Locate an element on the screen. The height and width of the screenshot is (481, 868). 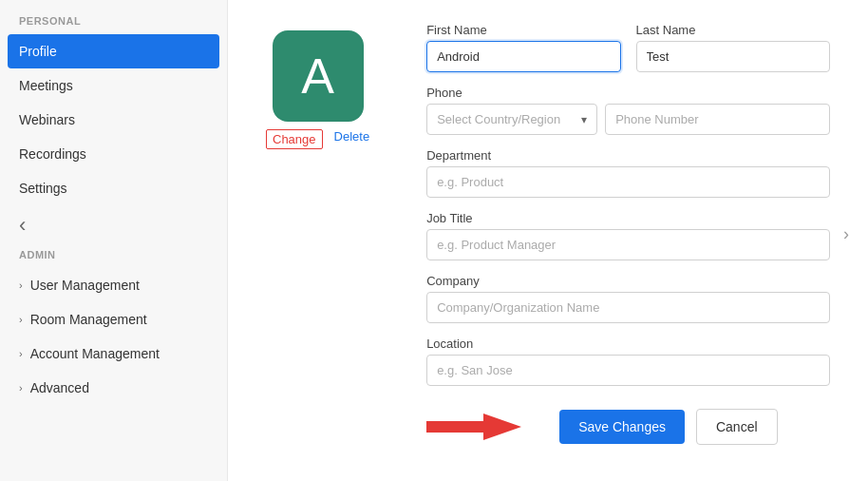
bottom-actions: Save Changes Cancel is located at coordinates (629, 422).